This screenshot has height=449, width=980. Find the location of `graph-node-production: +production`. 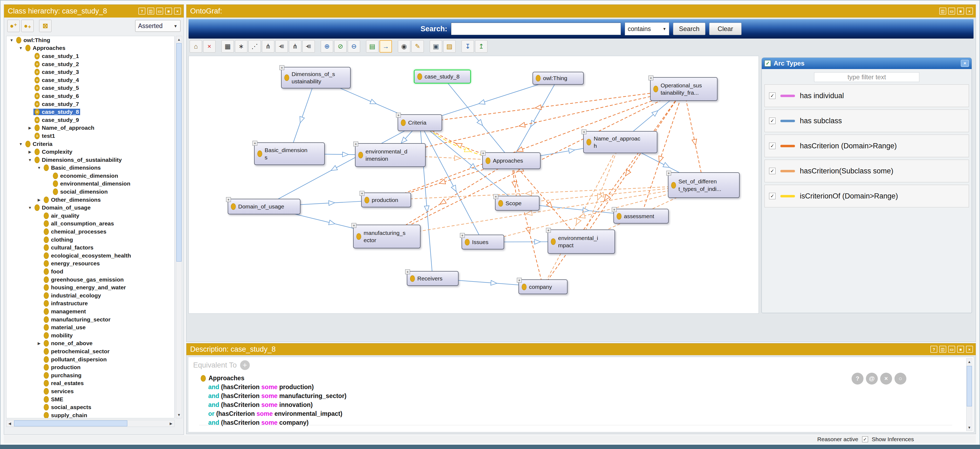

graph-node-production: +production is located at coordinates (386, 200).